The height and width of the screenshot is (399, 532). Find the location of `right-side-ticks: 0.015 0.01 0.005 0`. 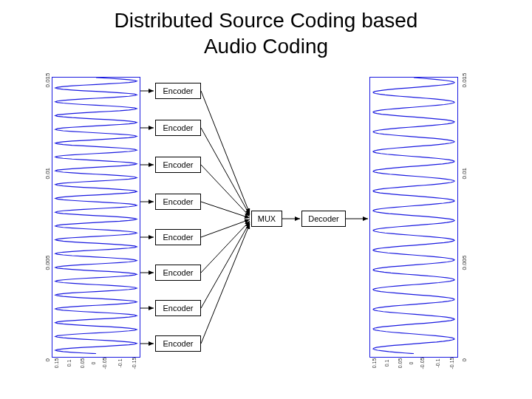

right-side-ticks: 0.015 0.01 0.005 0 is located at coordinates (464, 217).